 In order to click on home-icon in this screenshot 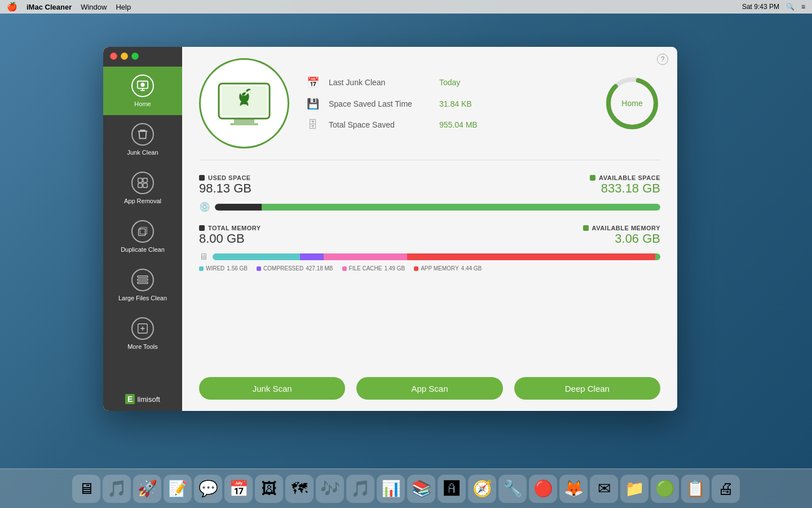, I will do `click(143, 86)`.